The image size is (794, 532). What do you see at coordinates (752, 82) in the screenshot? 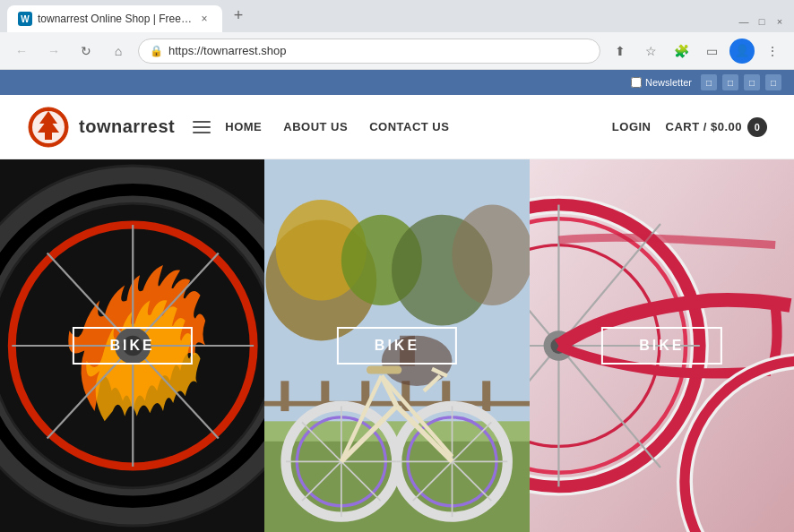
I see `topbar-icon-3: □` at bounding box center [752, 82].